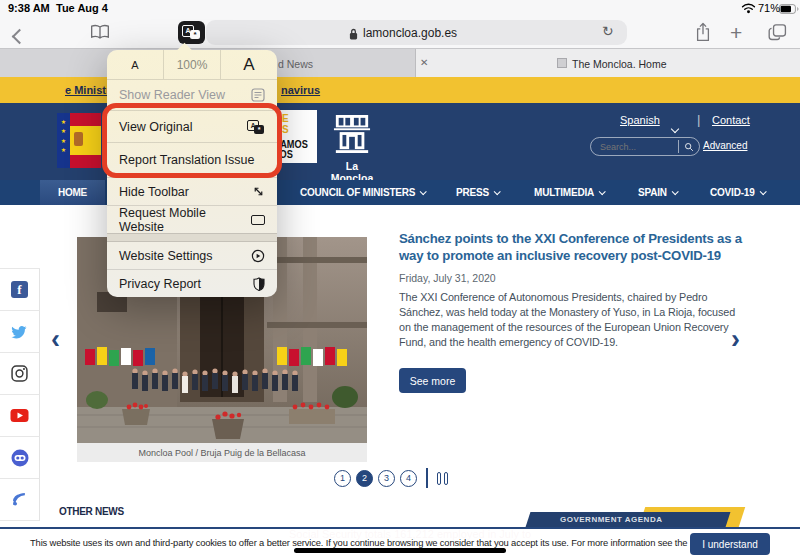 Image resolution: width=800 pixels, height=559 pixels. Describe the element at coordinates (608, 31) in the screenshot. I see `reload-icon: ↻` at that location.